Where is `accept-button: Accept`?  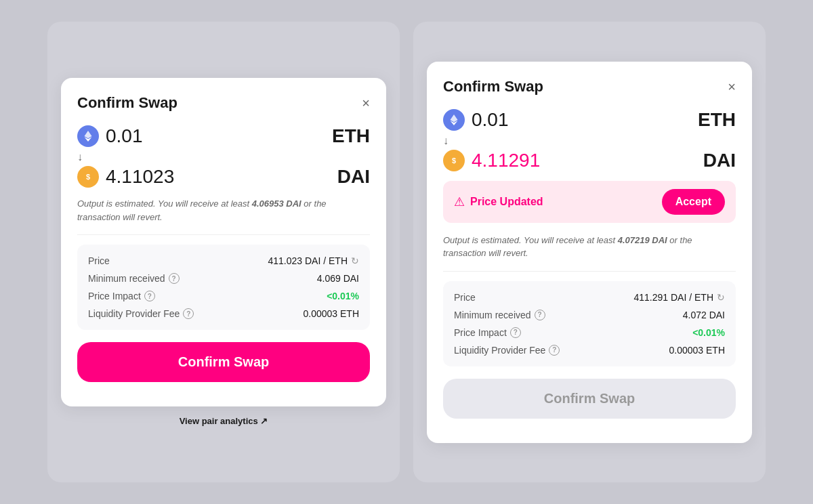
accept-button: Accept is located at coordinates (694, 202).